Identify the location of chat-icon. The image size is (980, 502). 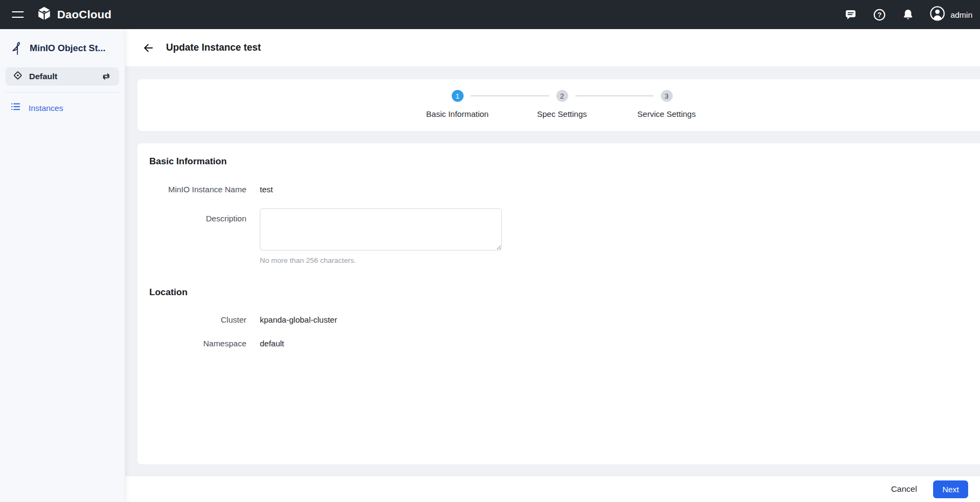
(851, 15).